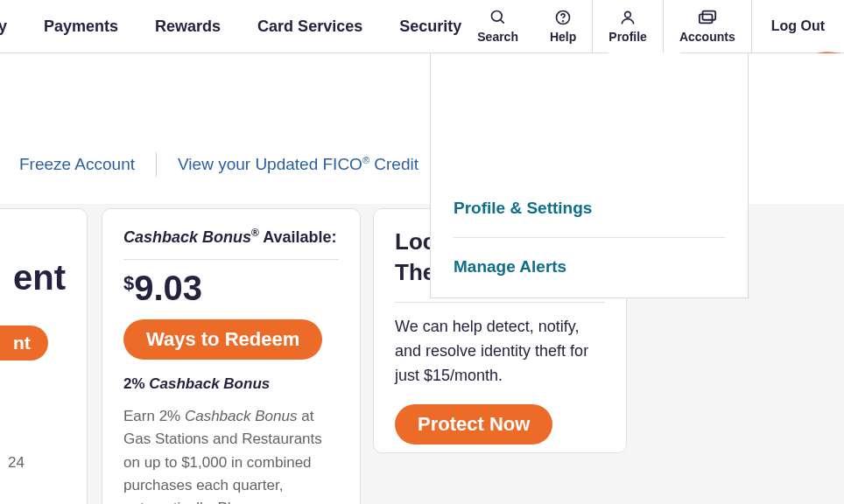 This screenshot has width=844, height=504. I want to click on body-ital: Cashback Bonus, so click(242, 416).